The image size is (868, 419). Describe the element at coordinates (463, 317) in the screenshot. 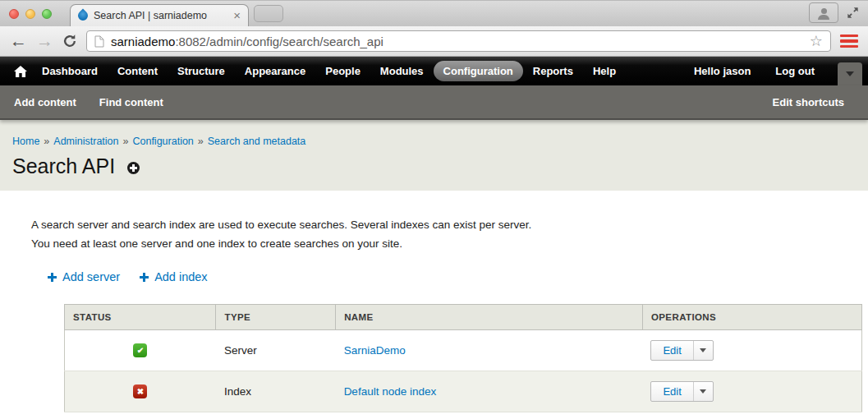

I see `table-header-row: STATUS TYPE NAME OPERATIONS` at that location.